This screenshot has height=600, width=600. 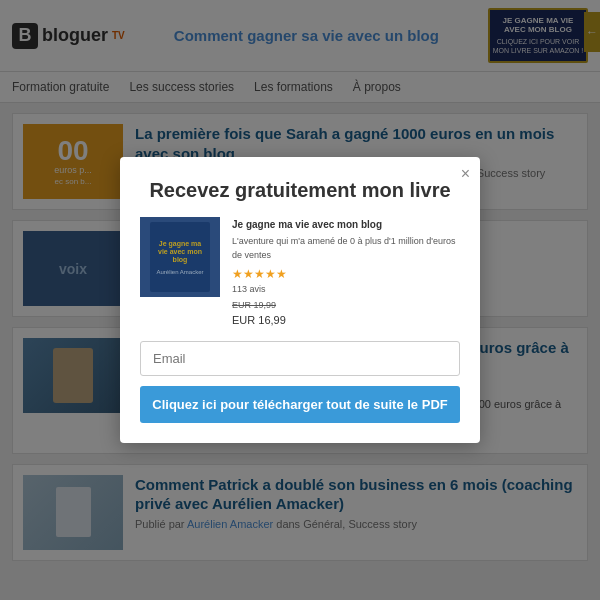 I want to click on book-subtitle: L'aventure qui m'a amené de 0 à plus d'1…, so click(x=346, y=248).